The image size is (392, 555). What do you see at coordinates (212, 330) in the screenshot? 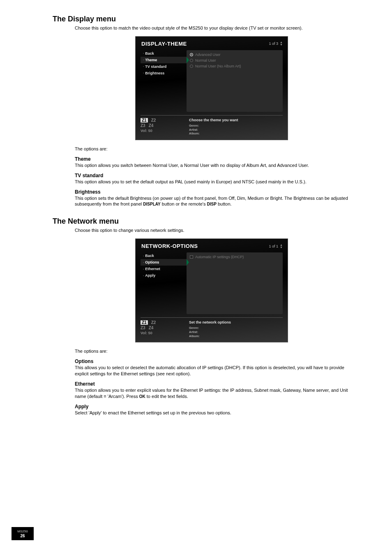
I see `window-footer: Z1 Z2 Z3 Z4 Vol: 50 Set the network opti…` at bounding box center [212, 330].